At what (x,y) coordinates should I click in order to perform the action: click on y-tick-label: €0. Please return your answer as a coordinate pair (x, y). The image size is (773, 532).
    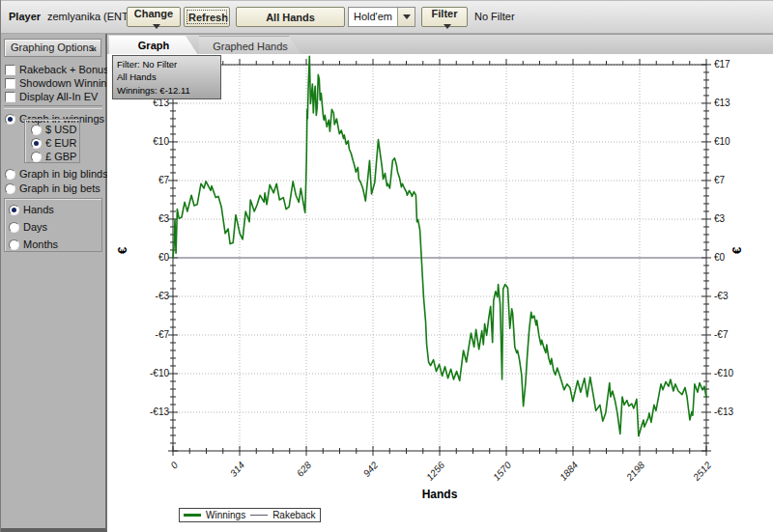
    Looking at the image, I should click on (150, 257).